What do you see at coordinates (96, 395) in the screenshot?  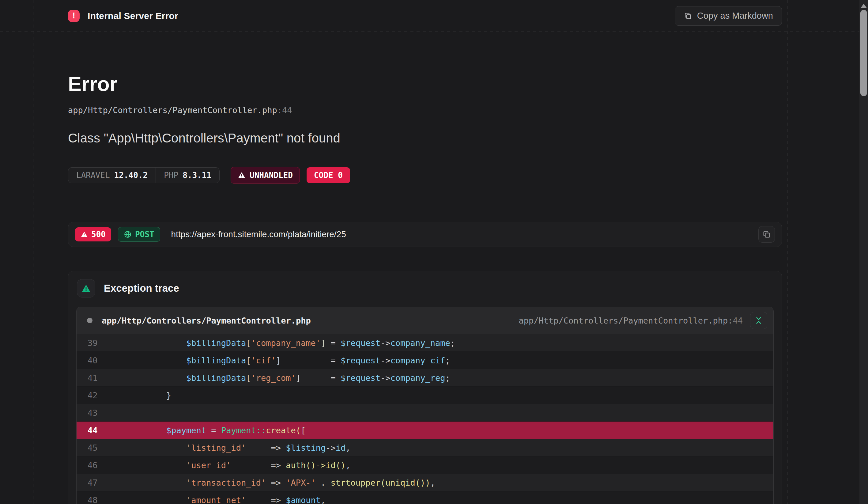 I see `line-number: 42` at bounding box center [96, 395].